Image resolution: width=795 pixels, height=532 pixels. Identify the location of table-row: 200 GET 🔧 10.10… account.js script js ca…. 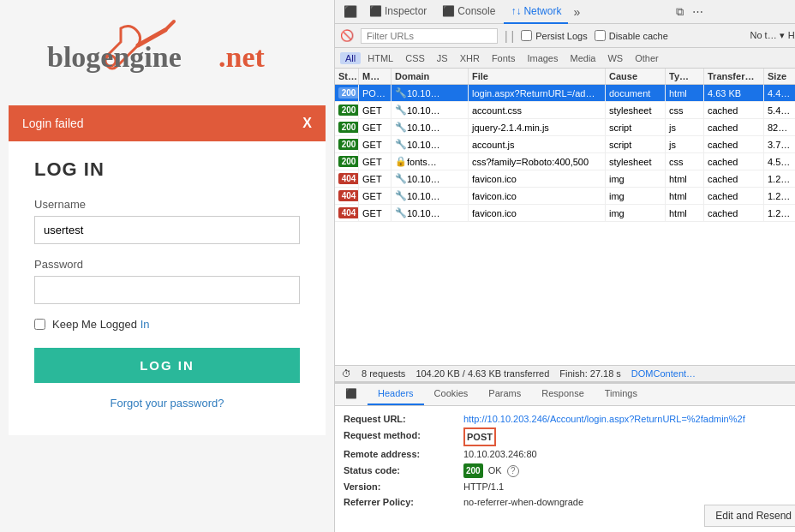
(565, 145).